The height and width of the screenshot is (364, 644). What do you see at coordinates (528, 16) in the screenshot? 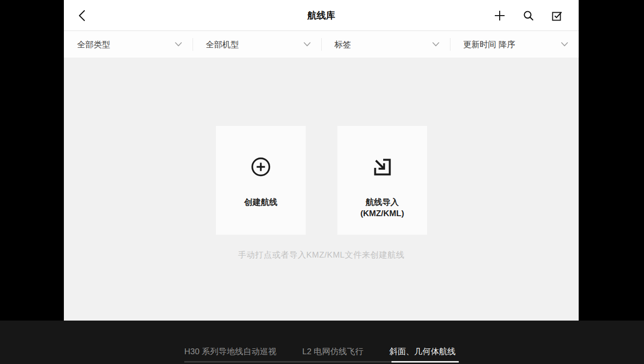
I see `search-icon` at bounding box center [528, 16].